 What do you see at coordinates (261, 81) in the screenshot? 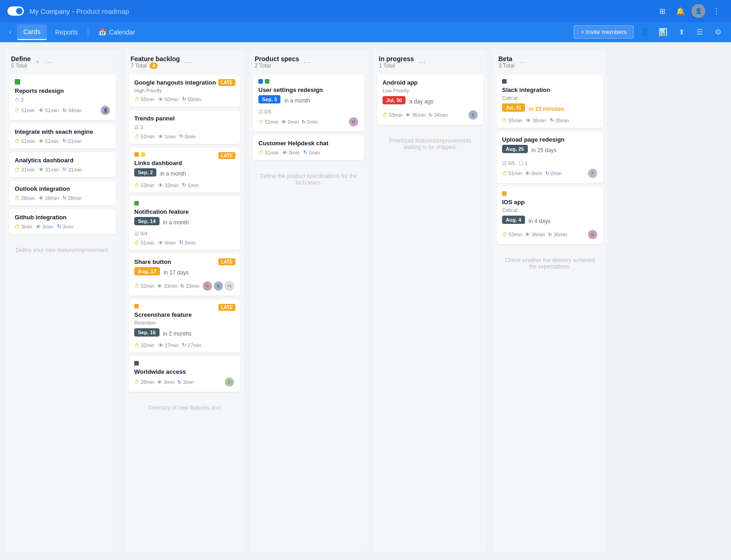
I see `tag-blue` at bounding box center [261, 81].